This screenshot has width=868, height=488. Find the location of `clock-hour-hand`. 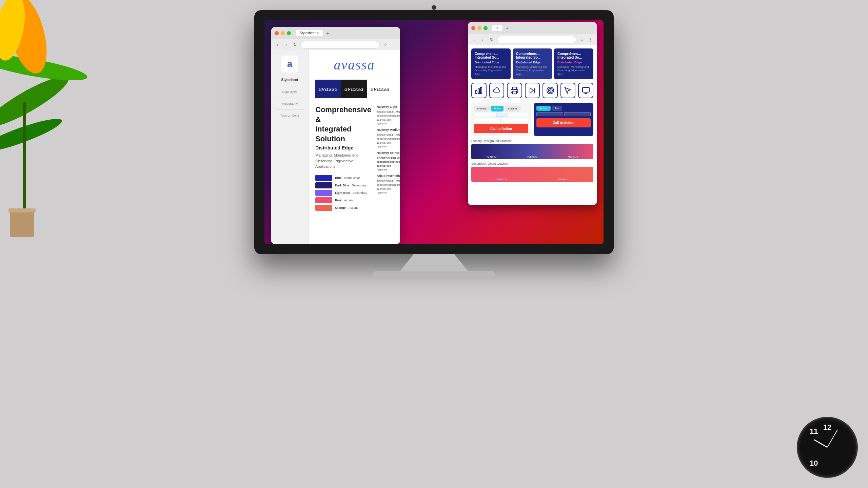

clock-hour-hand is located at coordinates (821, 443).